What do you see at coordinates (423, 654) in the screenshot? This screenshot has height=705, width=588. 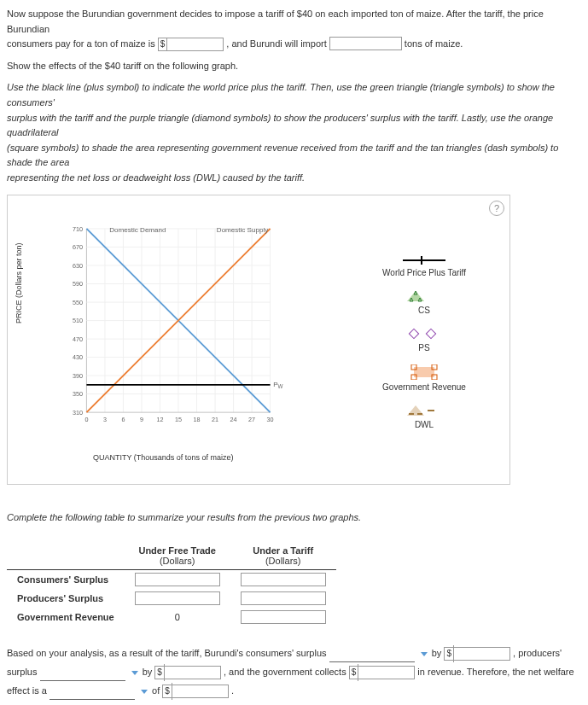 I see `dropdown-cs-direction` at bounding box center [423, 654].